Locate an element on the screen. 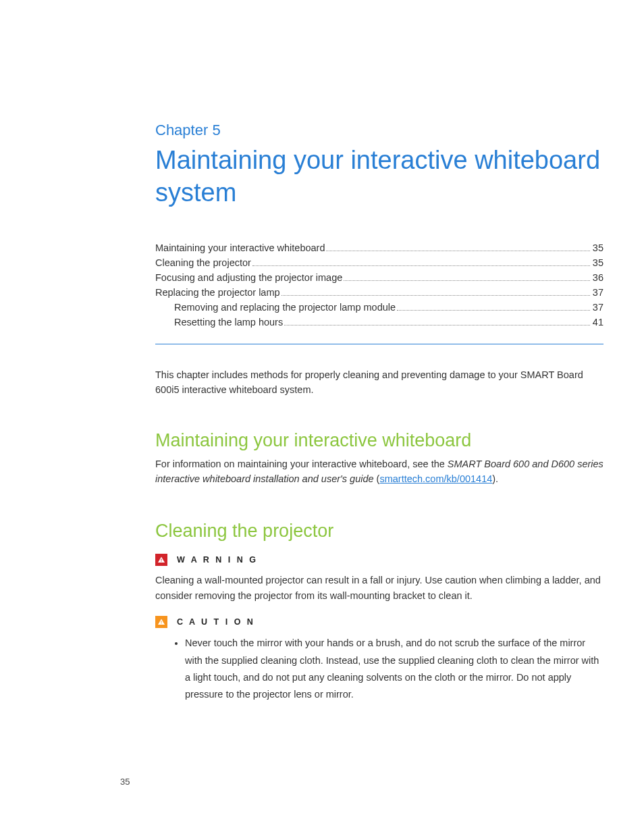 The width and height of the screenshot is (644, 834). chapter-intro: This chapter includes methods for proper… is located at coordinates (379, 382).